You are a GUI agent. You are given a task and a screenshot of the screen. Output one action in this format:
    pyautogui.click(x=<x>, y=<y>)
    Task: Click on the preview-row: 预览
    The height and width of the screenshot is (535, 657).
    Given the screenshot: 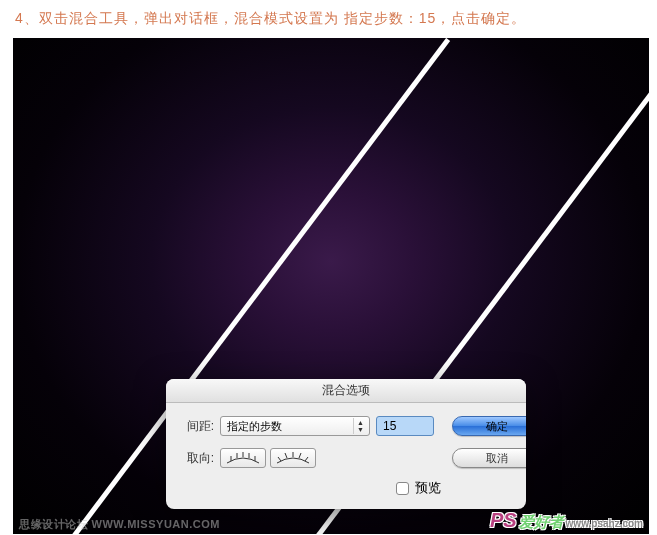 What is the action you would take?
    pyautogui.click(x=451, y=488)
    